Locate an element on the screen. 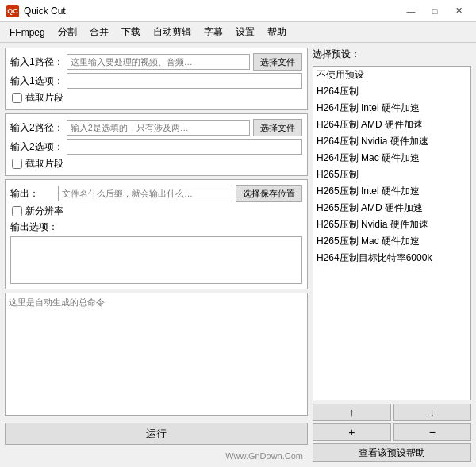 Image resolution: width=476 pixels, height=467 pixels. menu-item-自动剪辑: 自动剪辑 is located at coordinates (172, 32).